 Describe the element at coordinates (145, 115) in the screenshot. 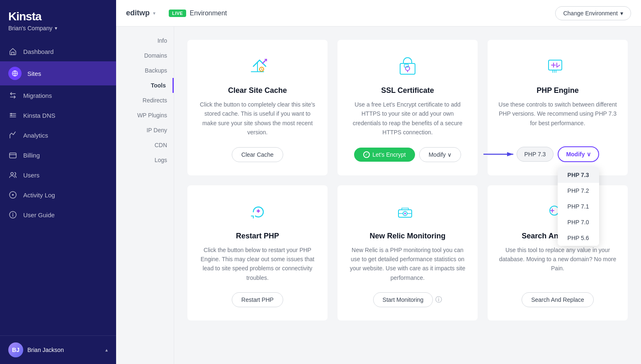

I see `sub-nav-wp-plugins: WP Plugins` at that location.